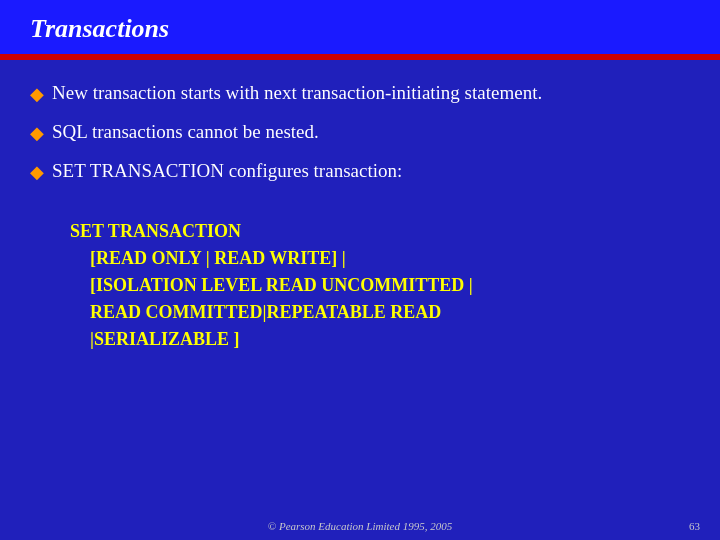 The width and height of the screenshot is (720, 540). I want to click on code-line-4: READ COMMITTED|REPEATABLE READ, so click(390, 312).